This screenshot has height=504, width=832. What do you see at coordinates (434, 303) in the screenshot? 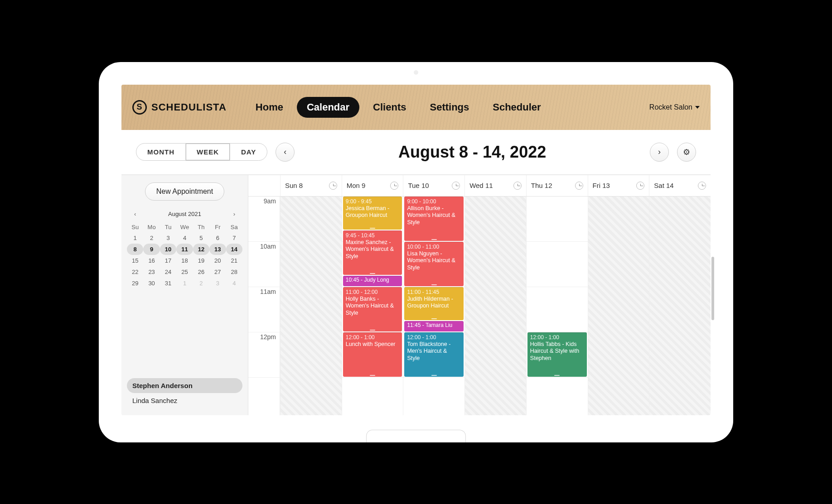
I see `calendar-event: 11:00 - 11:45Judith Hilderman - Groupon …` at bounding box center [434, 303].